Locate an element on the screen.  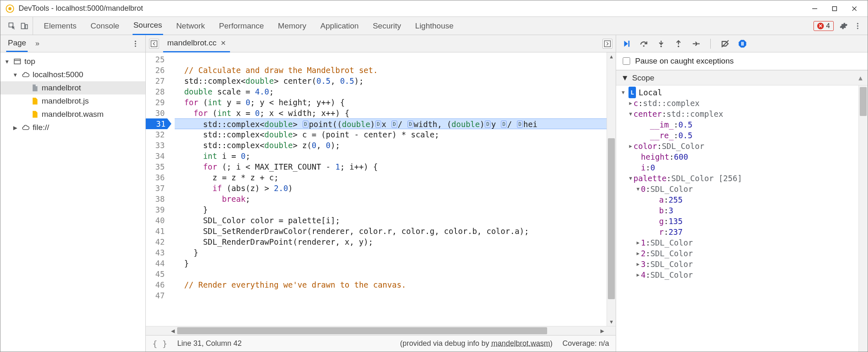
panel-tab-performance: Performance is located at coordinates (241, 26).